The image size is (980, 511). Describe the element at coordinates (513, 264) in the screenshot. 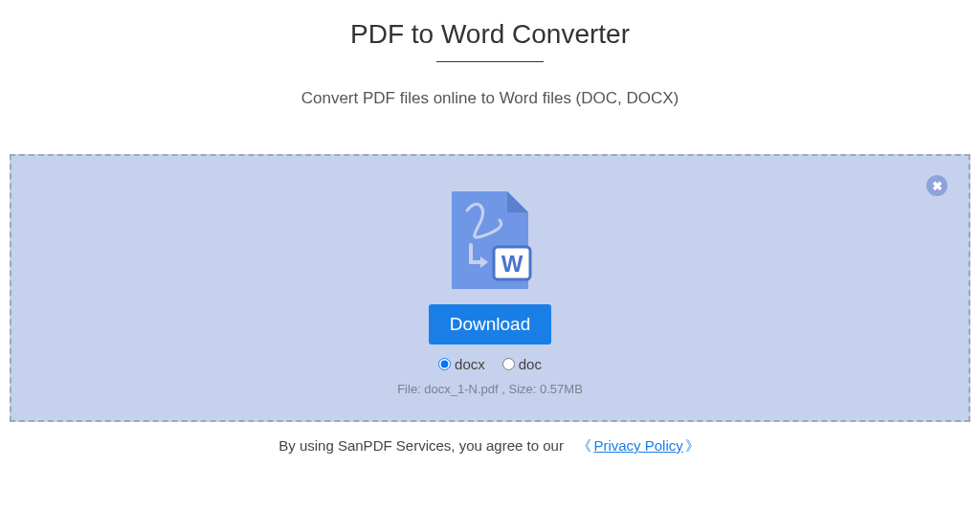

I see `svg-text: W` at that location.